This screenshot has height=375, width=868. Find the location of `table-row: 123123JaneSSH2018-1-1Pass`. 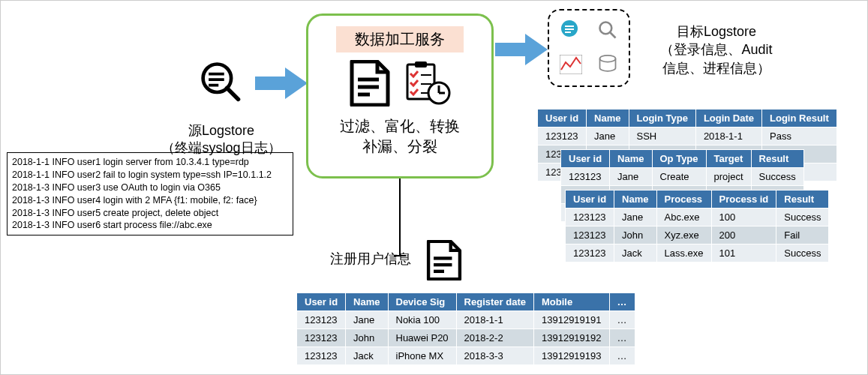

table-row: 123123JaneSSH2018-1-1Pass is located at coordinates (687, 136).